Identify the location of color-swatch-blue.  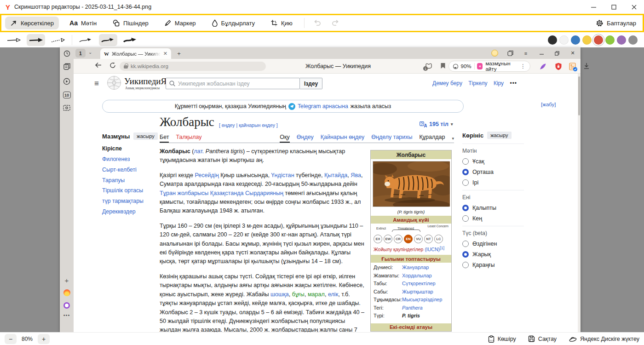
(575, 40).